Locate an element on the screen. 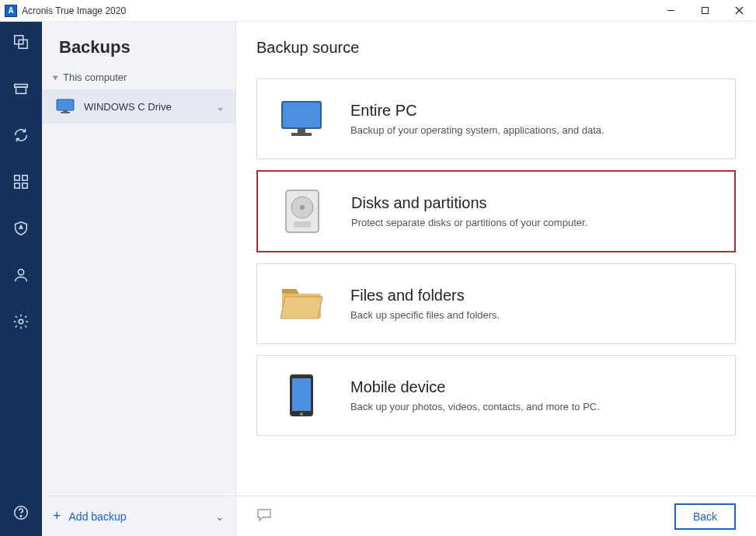  nav-account-icon is located at coordinates (21, 275).